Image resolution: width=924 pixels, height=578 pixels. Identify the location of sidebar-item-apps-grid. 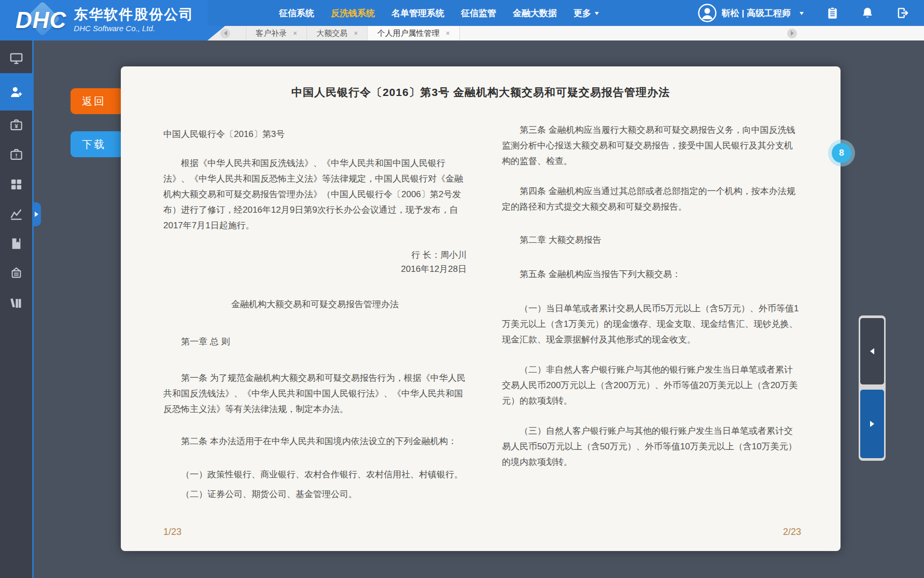
(16, 185).